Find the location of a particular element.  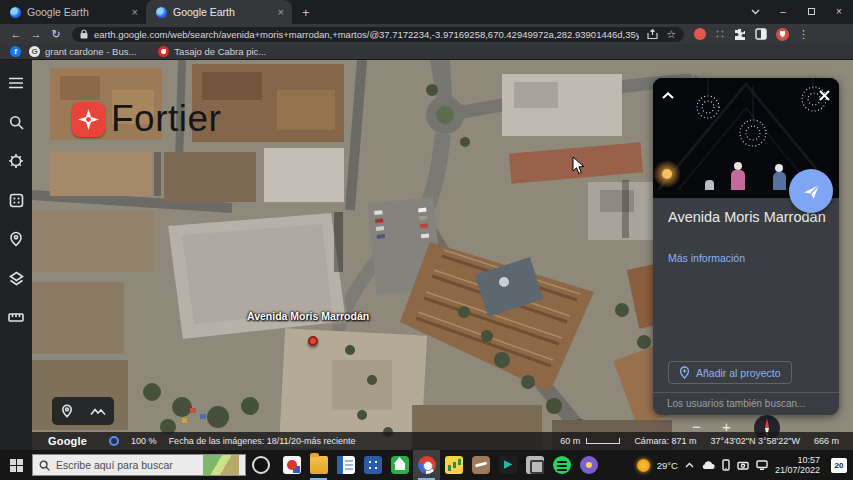

temperature-label: 29°C is located at coordinates (668, 466).